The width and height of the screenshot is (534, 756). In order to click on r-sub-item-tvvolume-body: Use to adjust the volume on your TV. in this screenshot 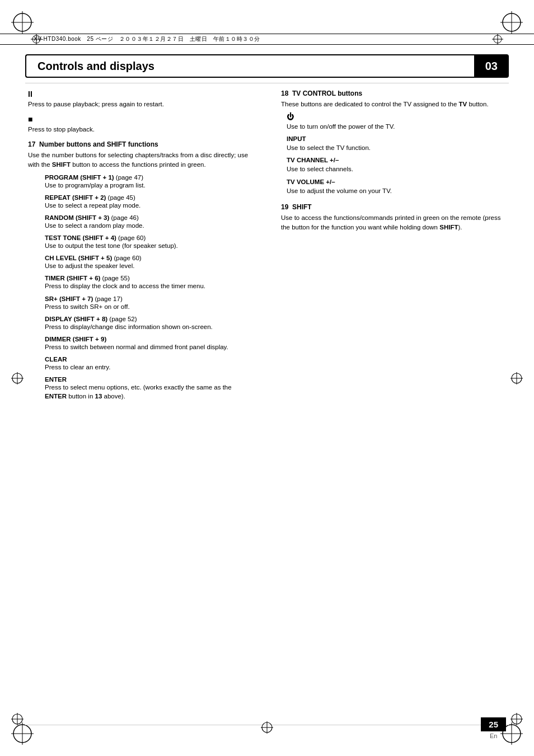, I will do `click(396, 191)`.